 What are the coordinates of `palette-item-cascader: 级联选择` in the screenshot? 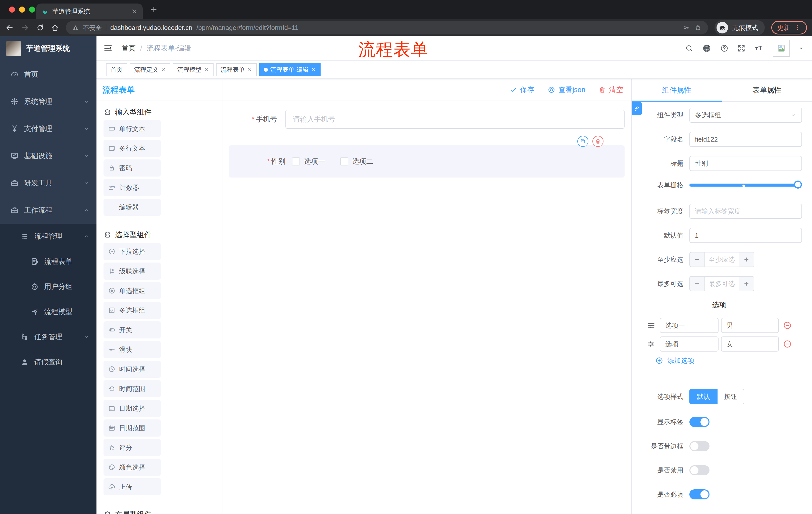 It's located at (132, 271).